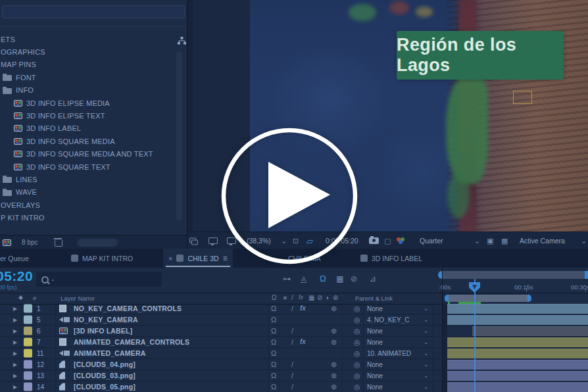  I want to click on project-item: MAP PINS, so click(87, 64).